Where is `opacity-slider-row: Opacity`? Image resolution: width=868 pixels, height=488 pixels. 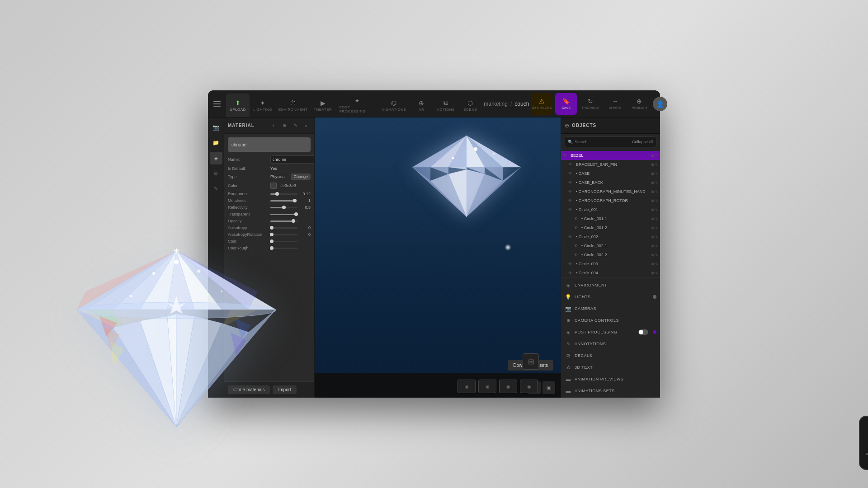
opacity-slider-row: Opacity is located at coordinates (269, 221).